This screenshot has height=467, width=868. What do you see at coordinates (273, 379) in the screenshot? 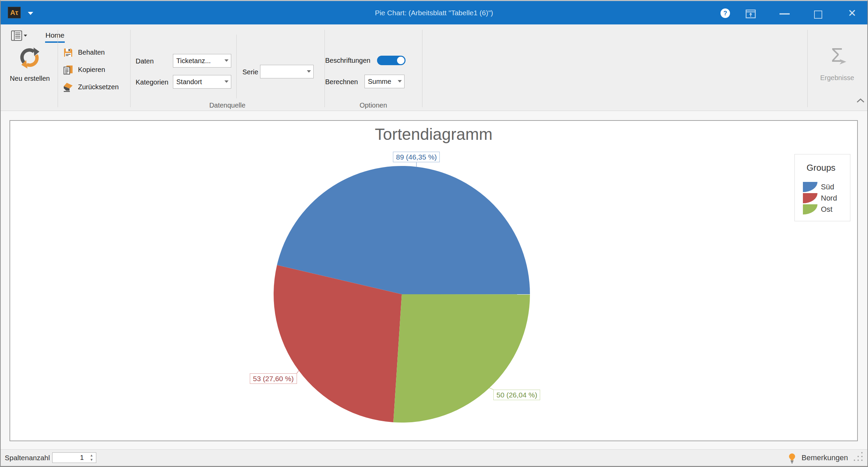
I see `pie-label: 53 (27,60 %)` at bounding box center [273, 379].